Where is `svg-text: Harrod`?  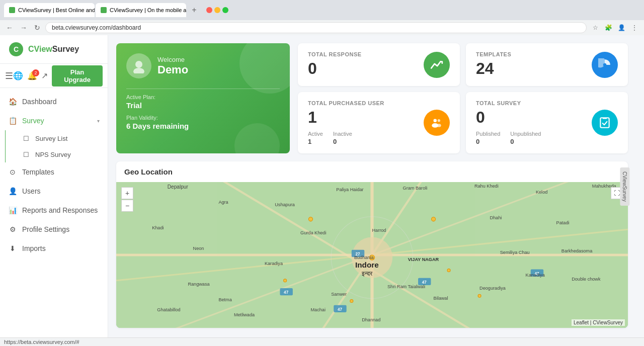
svg-text: Harrod is located at coordinates (379, 230).